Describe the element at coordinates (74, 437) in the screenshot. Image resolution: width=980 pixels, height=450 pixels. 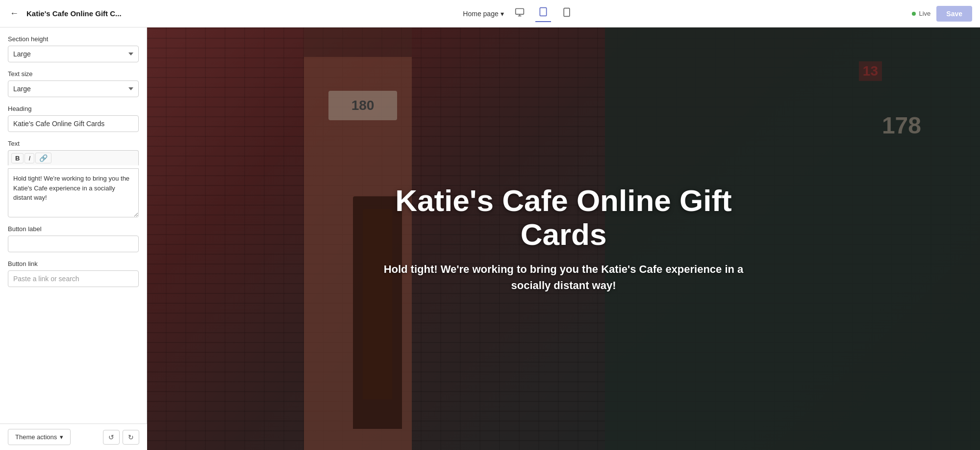
I see `bottom-bar: Theme actions ▾ ↺ ↻` at that location.